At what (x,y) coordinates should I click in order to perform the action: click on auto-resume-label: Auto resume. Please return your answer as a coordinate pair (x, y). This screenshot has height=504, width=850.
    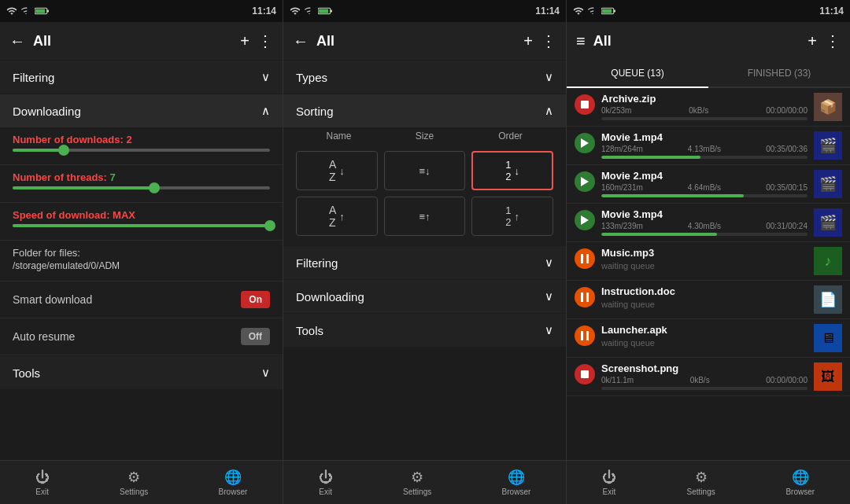
    Looking at the image, I should click on (44, 337).